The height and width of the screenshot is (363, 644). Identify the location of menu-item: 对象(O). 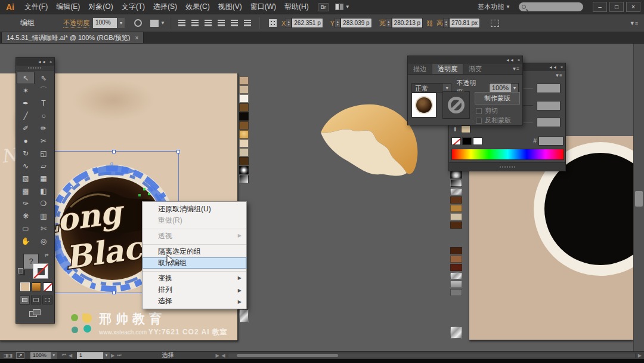
(100, 7).